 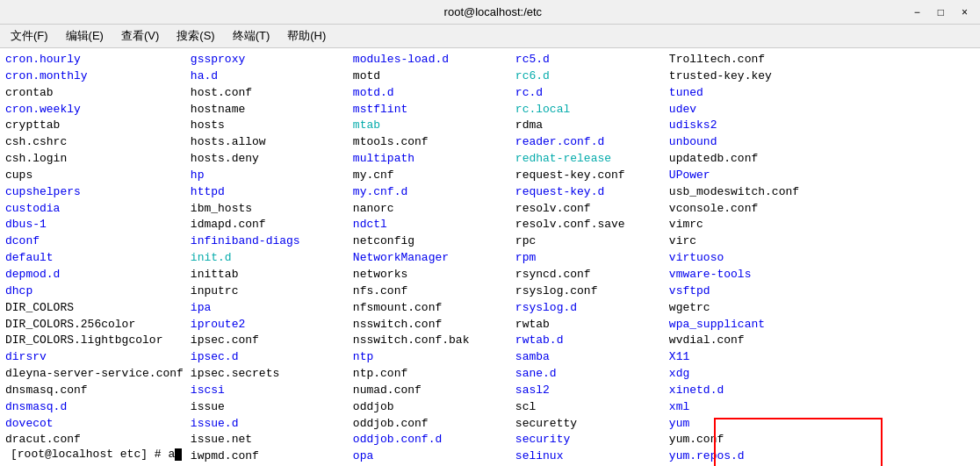 What do you see at coordinates (588, 291) in the screenshot?
I see `file-entry: rsyslog.conf` at bounding box center [588, 291].